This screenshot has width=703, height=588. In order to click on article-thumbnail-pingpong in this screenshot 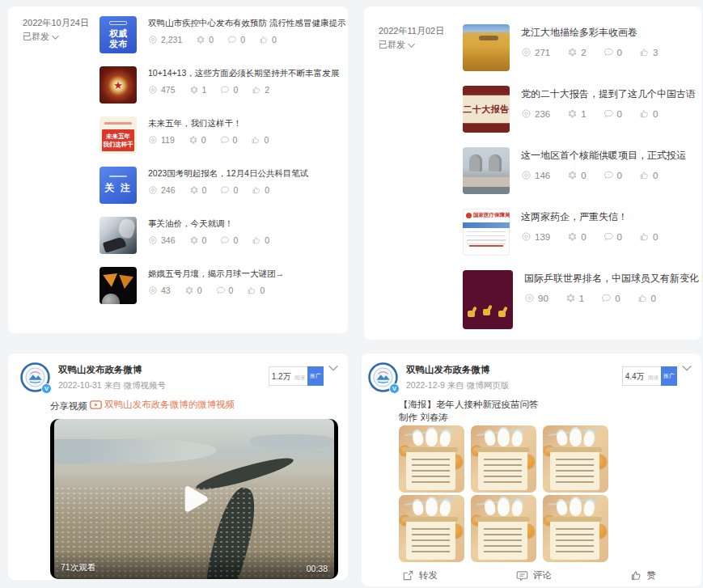, I will do `click(488, 299)`.